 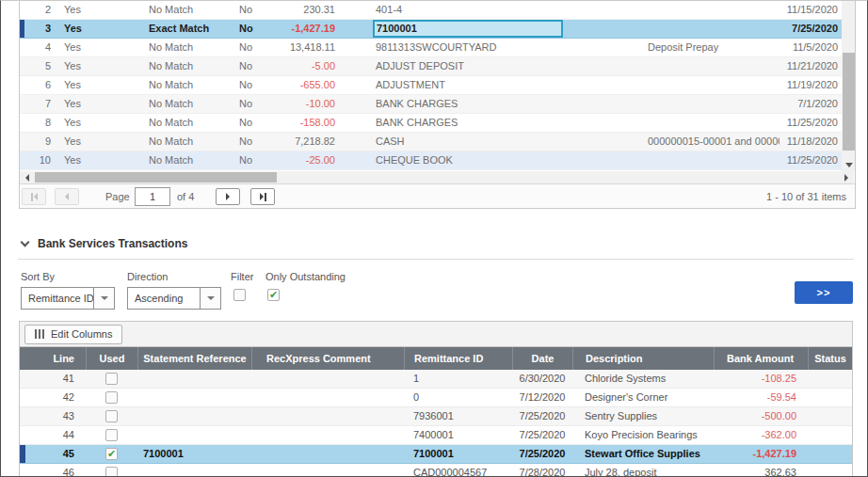 What do you see at coordinates (436, 454) in the screenshot?
I see `transaction-row: 45✔710000171000017/25/2020Stewart Office…` at bounding box center [436, 454].